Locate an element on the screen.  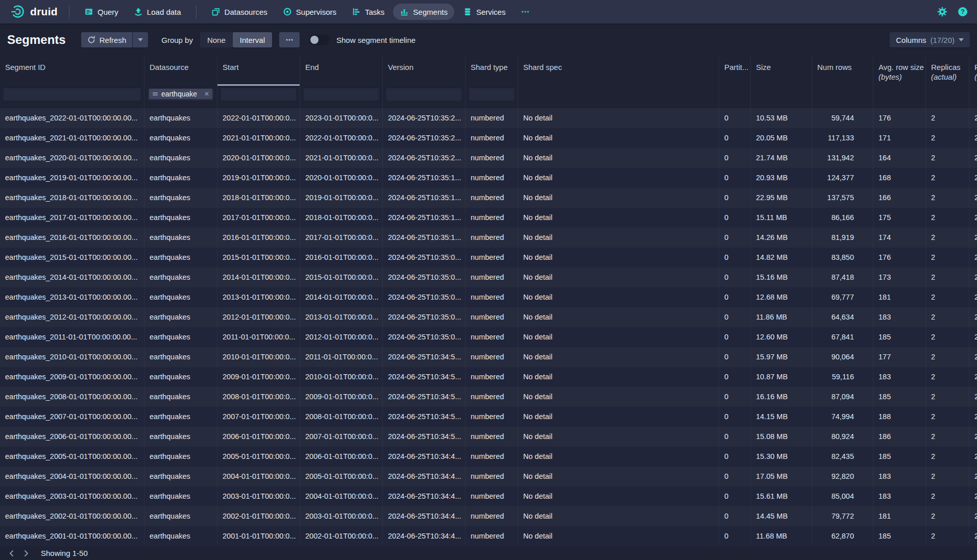
column-header-avg-row-size: Avg. row size(bytes) is located at coordinates (899, 71).